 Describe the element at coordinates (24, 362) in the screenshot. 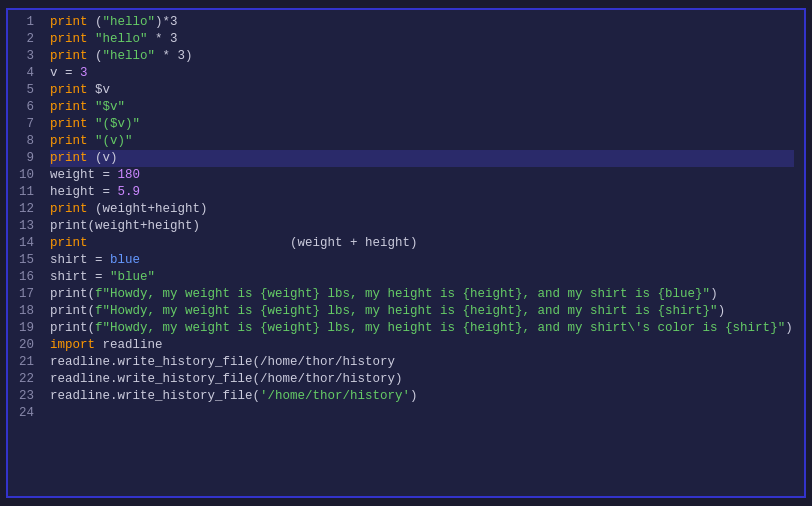

I see `line-num-21: 21` at that location.